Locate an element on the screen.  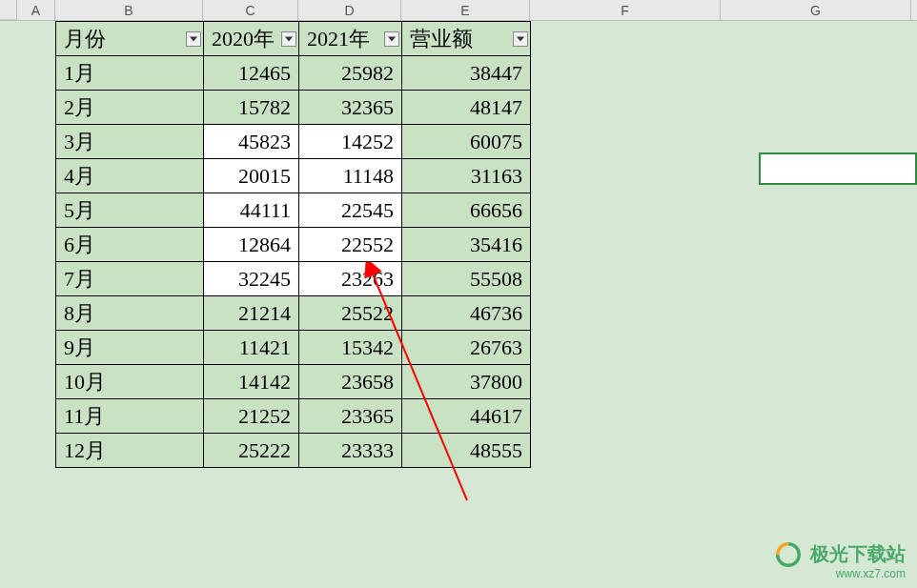
cell-2020: 12864 is located at coordinates (252, 245).